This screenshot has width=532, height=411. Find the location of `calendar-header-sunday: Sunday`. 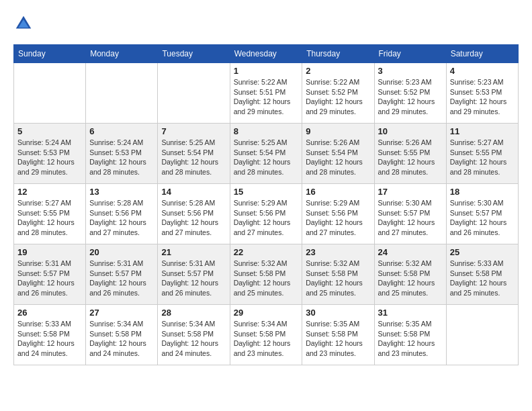

calendar-header-sunday: Sunday is located at coordinates (50, 54).